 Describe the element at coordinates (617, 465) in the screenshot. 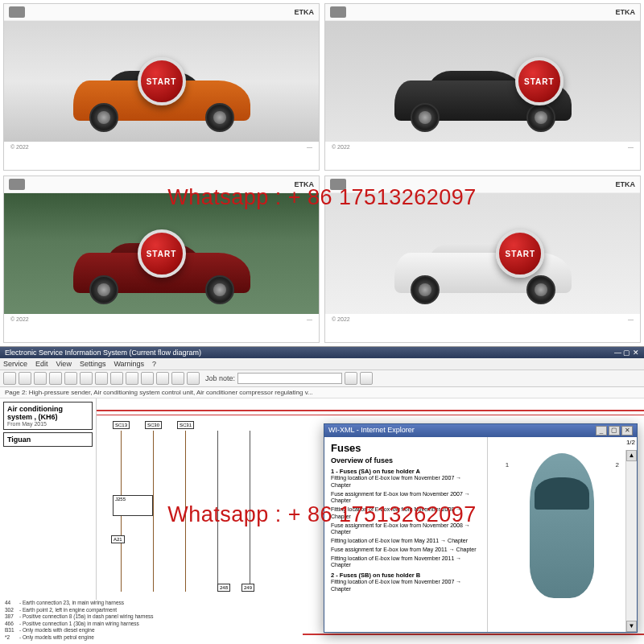

I see `callout-2: 2` at that location.